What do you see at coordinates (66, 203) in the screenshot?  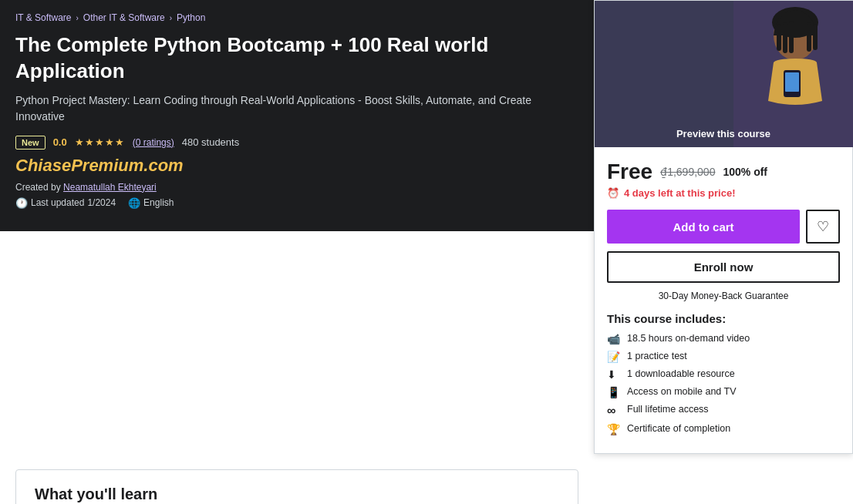 I see `last-updated: 🕐 Last updated 1/2024` at bounding box center [66, 203].